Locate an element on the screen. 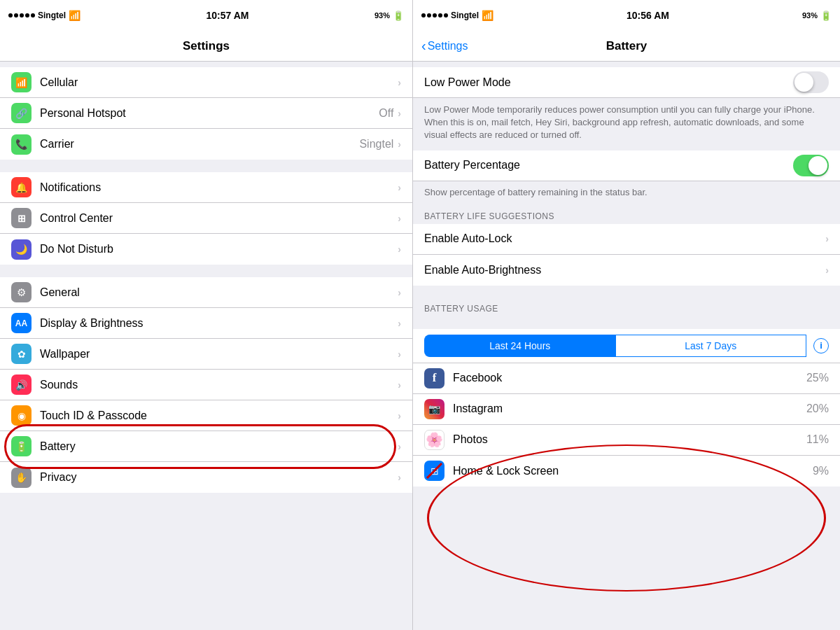 The width and height of the screenshot is (840, 630). photos-icon: 🌸 is located at coordinates (434, 440).